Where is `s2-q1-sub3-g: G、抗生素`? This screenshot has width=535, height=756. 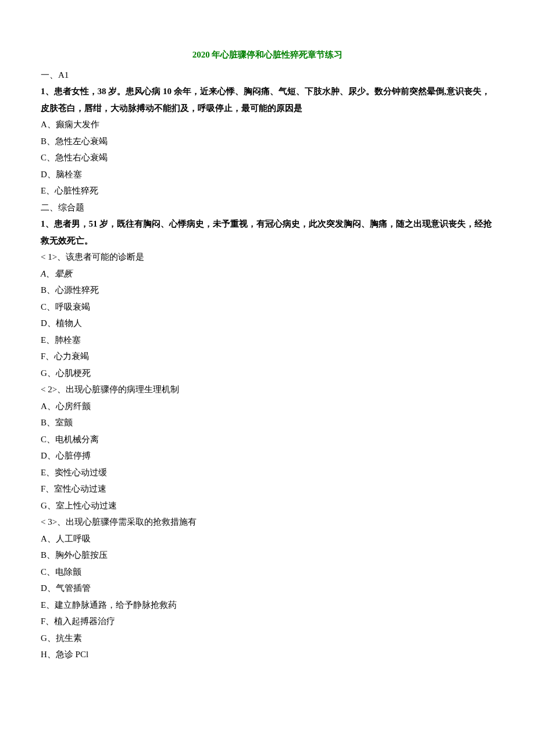 s2-q1-sub3-g: G、抗生素 is located at coordinates (268, 638).